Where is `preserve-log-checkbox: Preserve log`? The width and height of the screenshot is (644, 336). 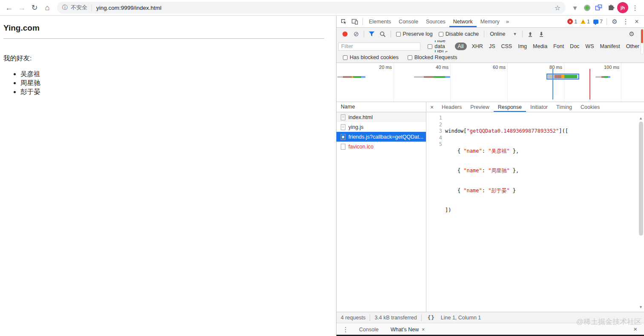
preserve-log-checkbox: Preserve log is located at coordinates (414, 34).